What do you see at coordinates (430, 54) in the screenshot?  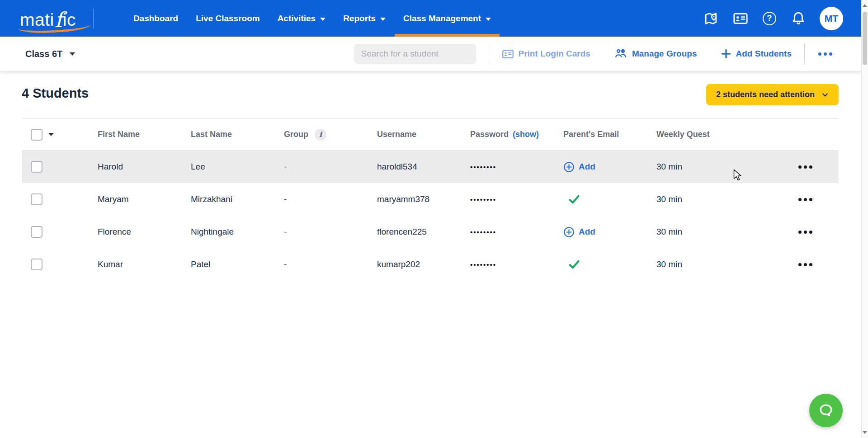 I see `class-toolbar: Class 6T Print Login Cards` at bounding box center [430, 54].